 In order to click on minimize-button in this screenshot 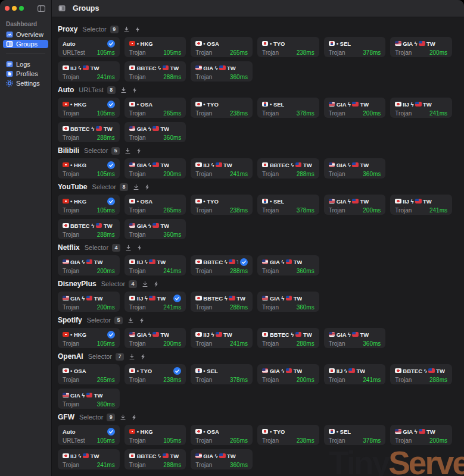, I will do `click(14, 8)`.